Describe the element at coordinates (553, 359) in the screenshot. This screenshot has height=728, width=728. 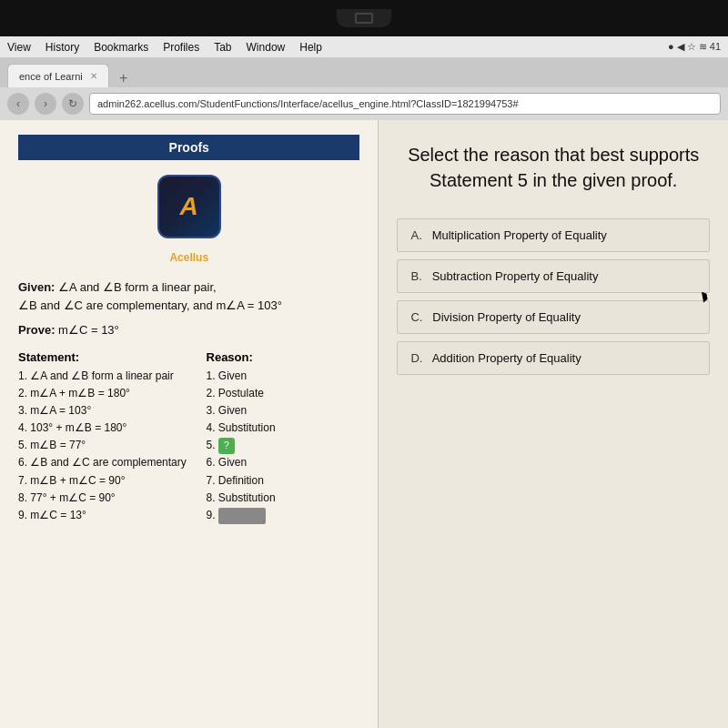
I see `answer-option-d: D. Addition Property of Equality` at that location.